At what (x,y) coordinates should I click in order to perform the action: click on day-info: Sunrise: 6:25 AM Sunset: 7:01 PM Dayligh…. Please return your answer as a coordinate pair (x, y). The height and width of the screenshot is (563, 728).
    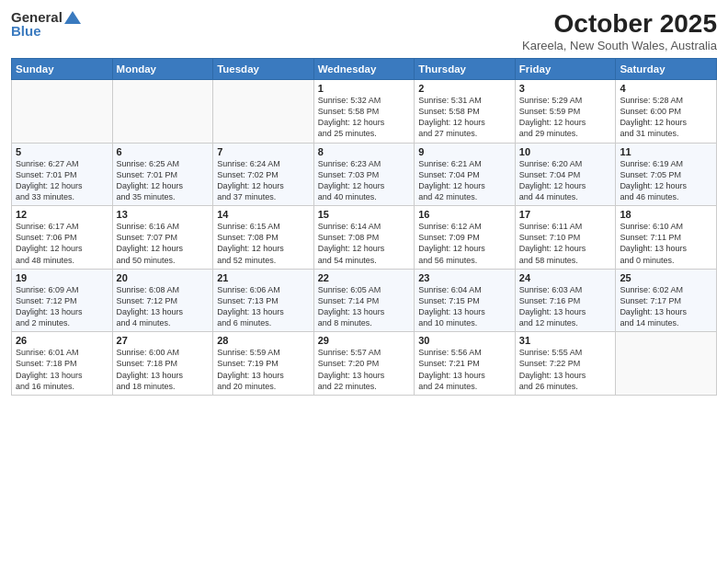
    Looking at the image, I should click on (164, 180).